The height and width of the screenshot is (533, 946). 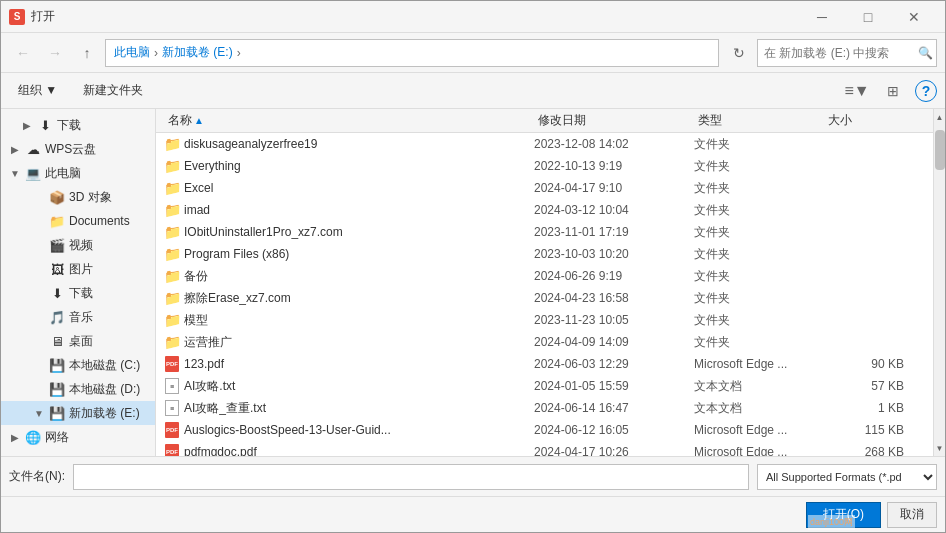 I want to click on col-header-size: 大小, so click(x=864, y=120).